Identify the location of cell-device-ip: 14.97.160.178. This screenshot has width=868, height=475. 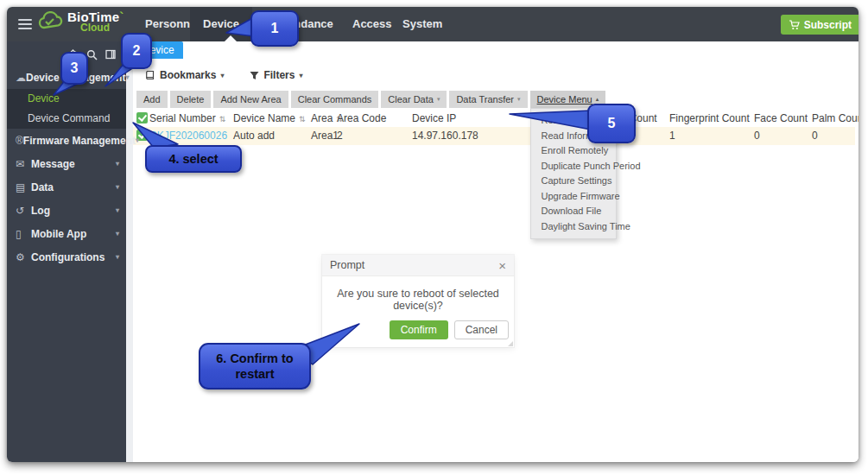
(446, 136).